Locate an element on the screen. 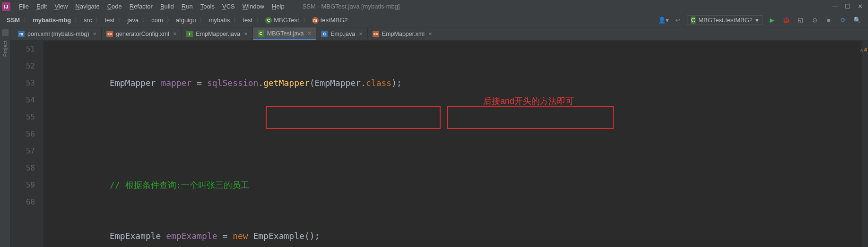  chevron-down-icon: ▾ is located at coordinates (757, 20).